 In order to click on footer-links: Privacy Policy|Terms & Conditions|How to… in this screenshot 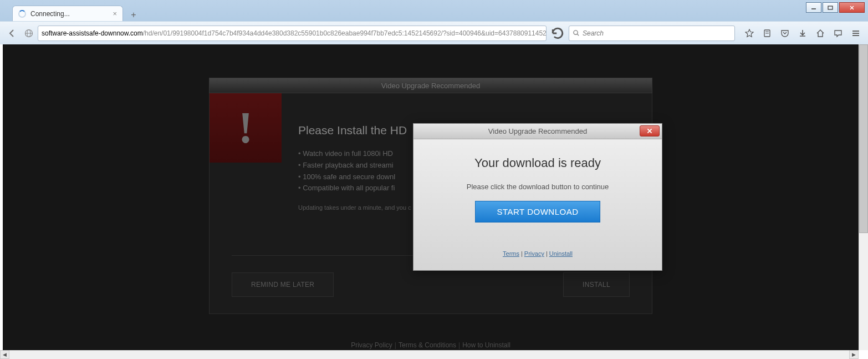, I will do `click(431, 345)`.